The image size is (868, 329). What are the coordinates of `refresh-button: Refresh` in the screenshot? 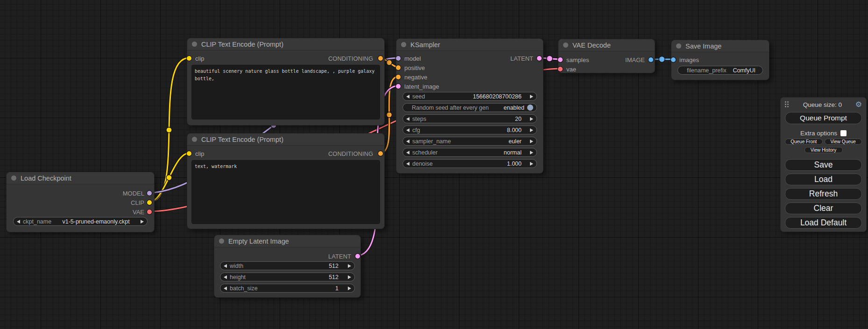 It's located at (824, 194).